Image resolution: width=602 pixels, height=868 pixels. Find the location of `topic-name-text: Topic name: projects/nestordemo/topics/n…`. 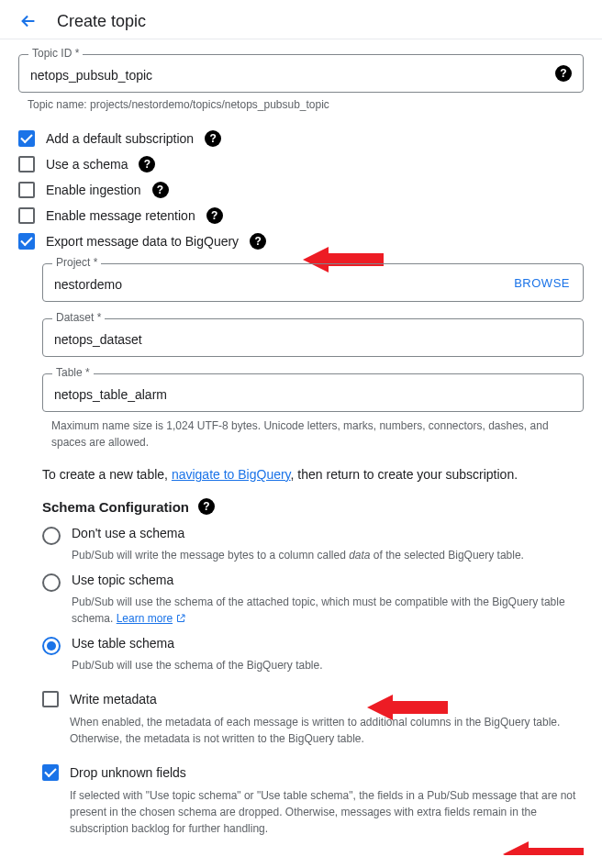

topic-name-text: Topic name: projects/nestordemo/topics/n… is located at coordinates (306, 105).